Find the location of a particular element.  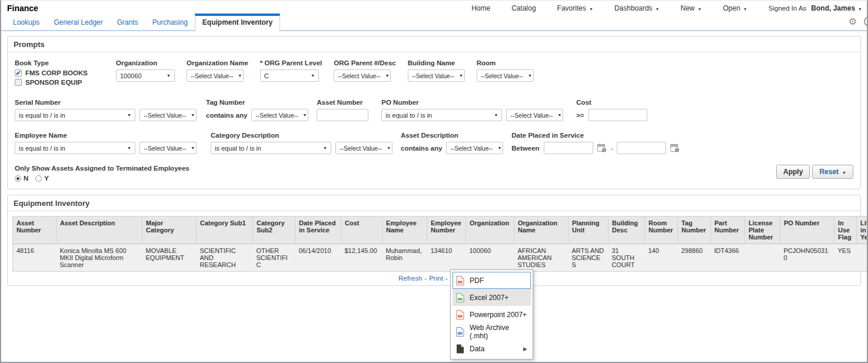

prompt-po-number: PO Number is equal to / is in ▼ --Select… is located at coordinates (472, 110).